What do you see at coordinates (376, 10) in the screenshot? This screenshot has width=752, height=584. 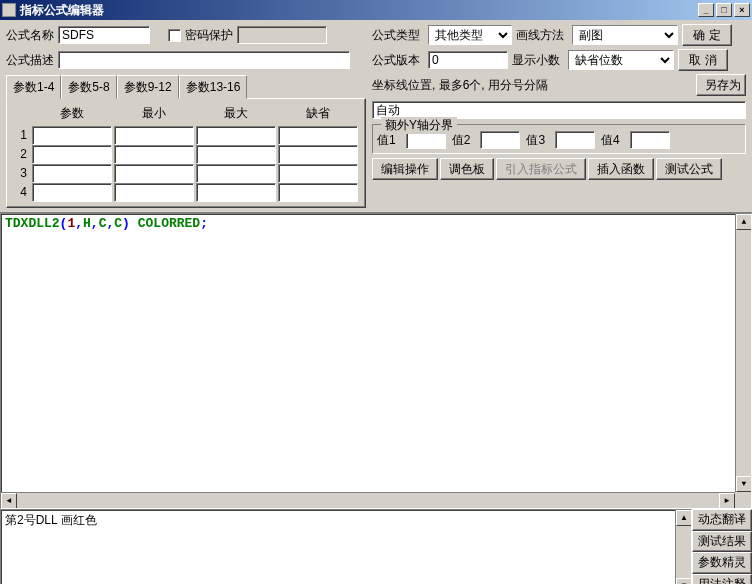 I see `title-bar: 指标公式编辑器 _ □ ×` at bounding box center [376, 10].